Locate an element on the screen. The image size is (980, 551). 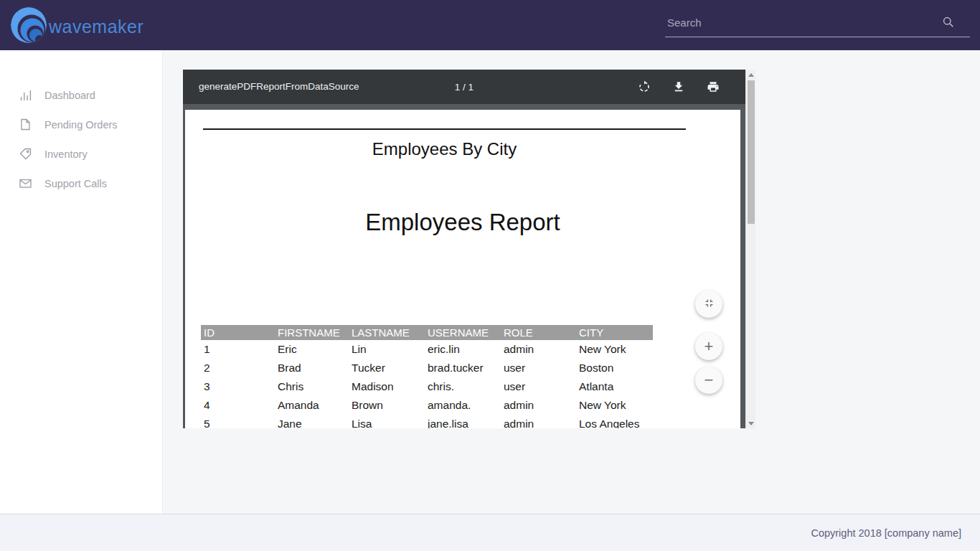
cell-id: 5 is located at coordinates (241, 423).